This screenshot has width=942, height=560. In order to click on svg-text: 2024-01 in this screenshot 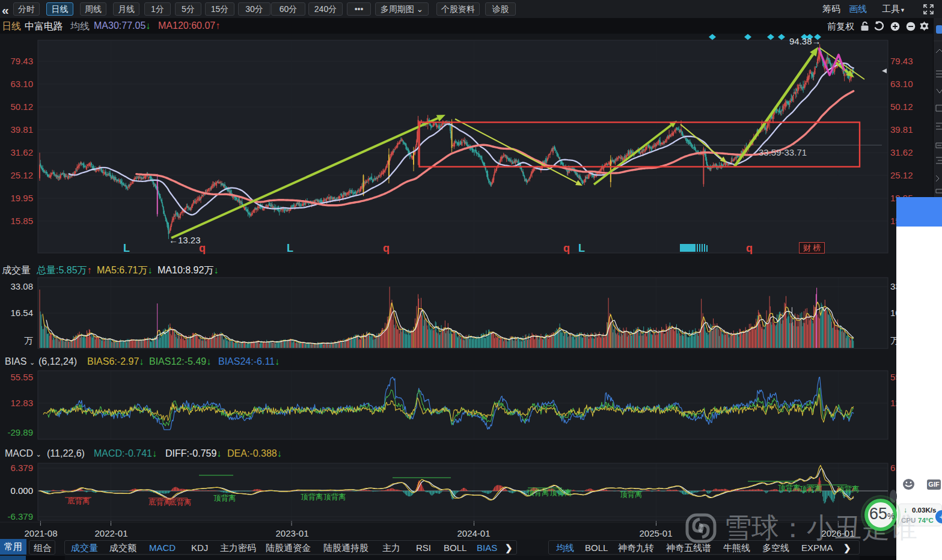, I will do `click(474, 534)`.